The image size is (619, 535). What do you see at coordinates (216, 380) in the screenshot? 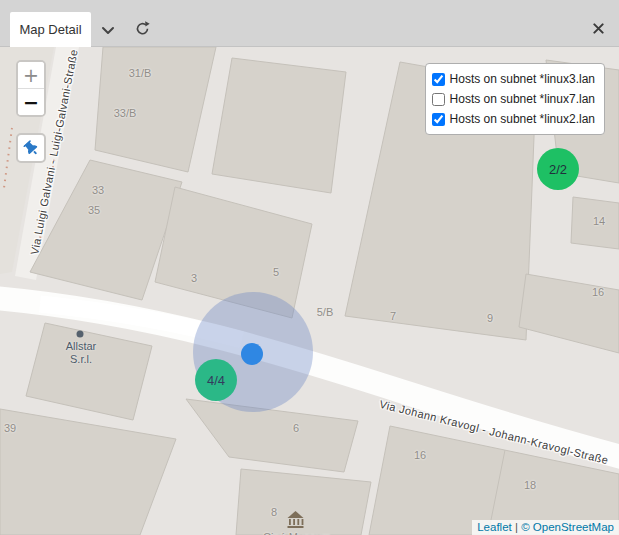
I see `host-marker-4-4: 4/4` at bounding box center [216, 380].